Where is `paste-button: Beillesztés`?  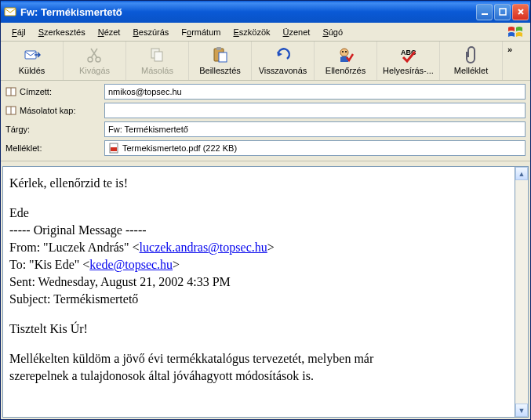 paste-button: Beillesztés is located at coordinates (220, 61).